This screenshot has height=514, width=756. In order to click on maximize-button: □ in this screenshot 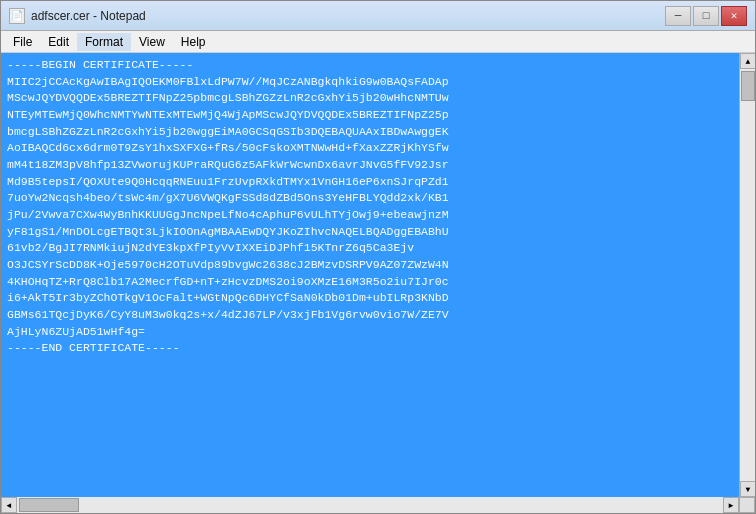, I will do `click(706, 16)`.